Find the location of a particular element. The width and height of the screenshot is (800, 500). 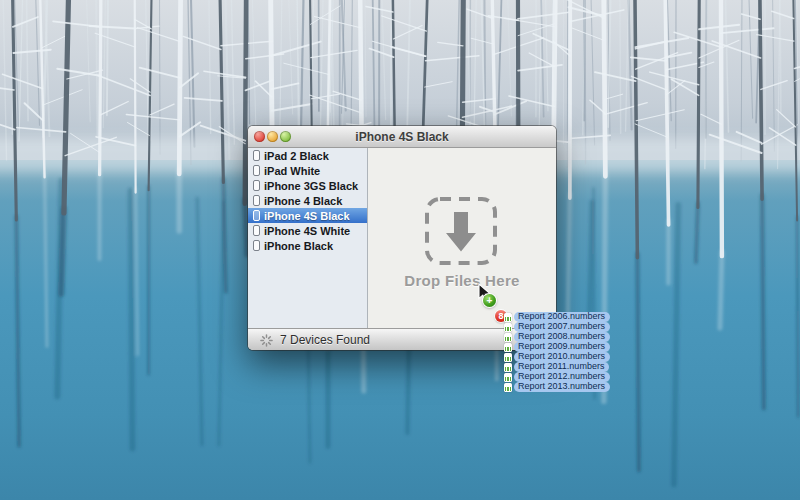

devices-found-status: 7 Devices Found is located at coordinates (325, 340).